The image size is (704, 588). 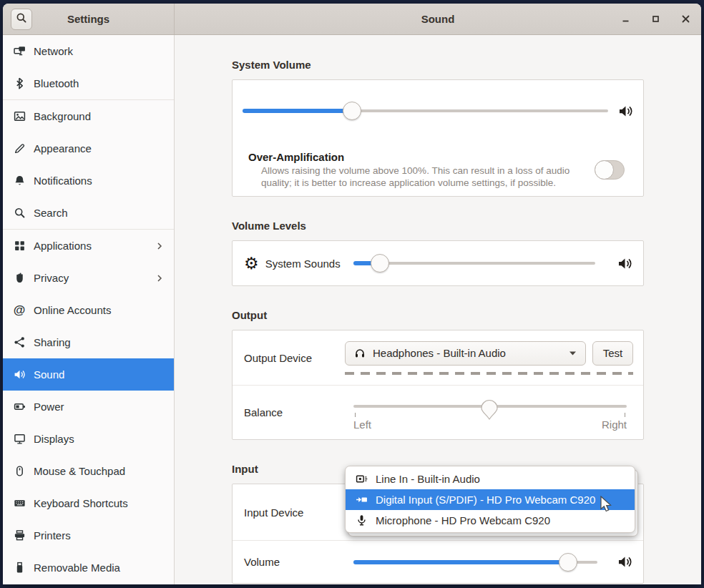 What do you see at coordinates (19, 278) in the screenshot?
I see `privacy-icon` at bounding box center [19, 278].